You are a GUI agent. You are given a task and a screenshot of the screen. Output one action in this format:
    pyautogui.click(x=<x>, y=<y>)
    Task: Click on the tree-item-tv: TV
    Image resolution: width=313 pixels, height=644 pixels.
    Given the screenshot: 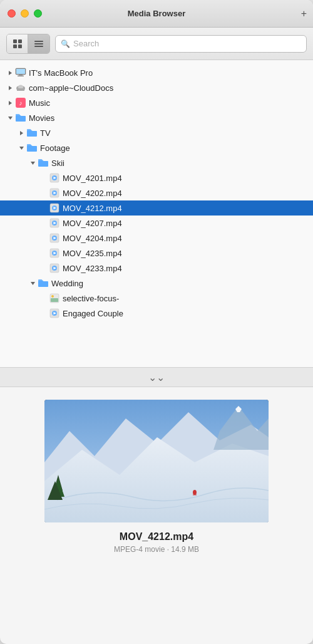 What is the action you would take?
    pyautogui.click(x=156, y=133)
    